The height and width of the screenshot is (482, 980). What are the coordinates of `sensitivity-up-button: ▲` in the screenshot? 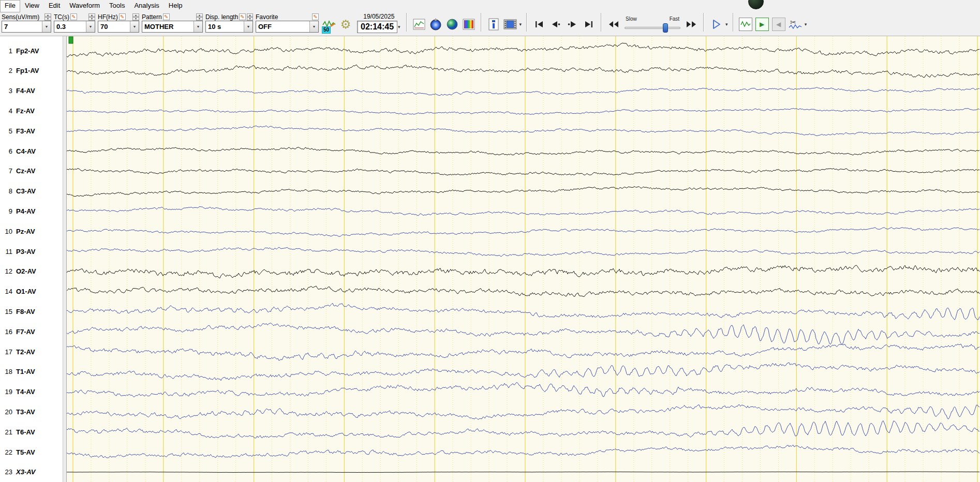 It's located at (48, 16).